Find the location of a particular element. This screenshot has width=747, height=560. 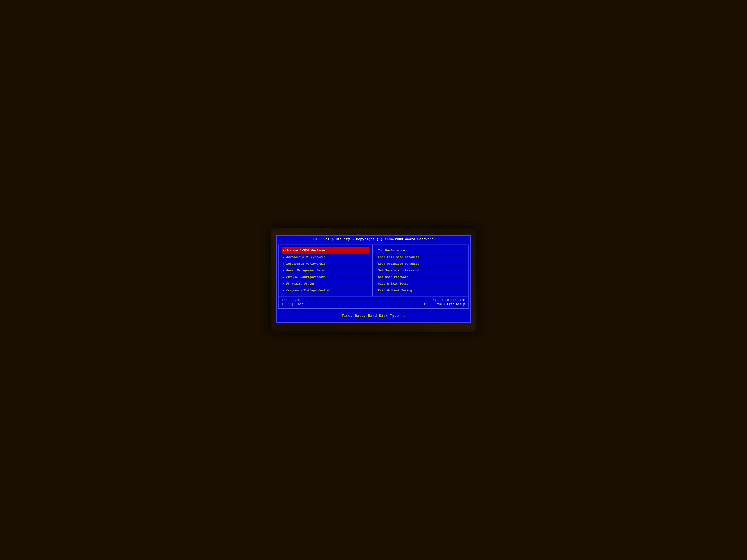

hotkeys-bar: Esc : QuitF8 : Q-Flash ↑↓→← : Select Ite… is located at coordinates (374, 302).